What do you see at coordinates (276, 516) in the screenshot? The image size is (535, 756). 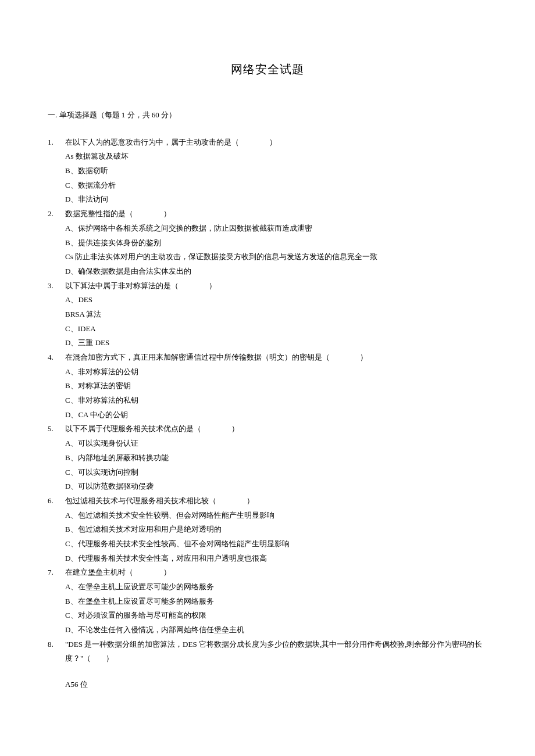 I see `question-option: A、包过滤相关技术安全性较弱、但会对网络性能产生明显影响` at bounding box center [276, 516].